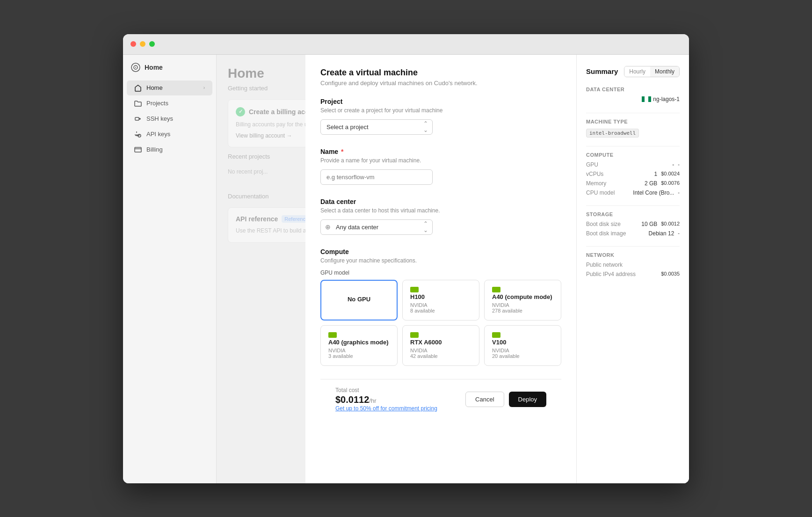 Image resolution: width=812 pixels, height=517 pixels. What do you see at coordinates (441, 297) in the screenshot?
I see `gpu-name: H100` at bounding box center [441, 297].